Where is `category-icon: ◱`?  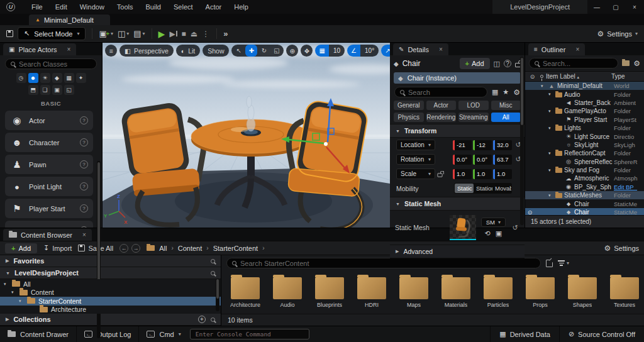
category-icon: ◱ is located at coordinates (69, 90).